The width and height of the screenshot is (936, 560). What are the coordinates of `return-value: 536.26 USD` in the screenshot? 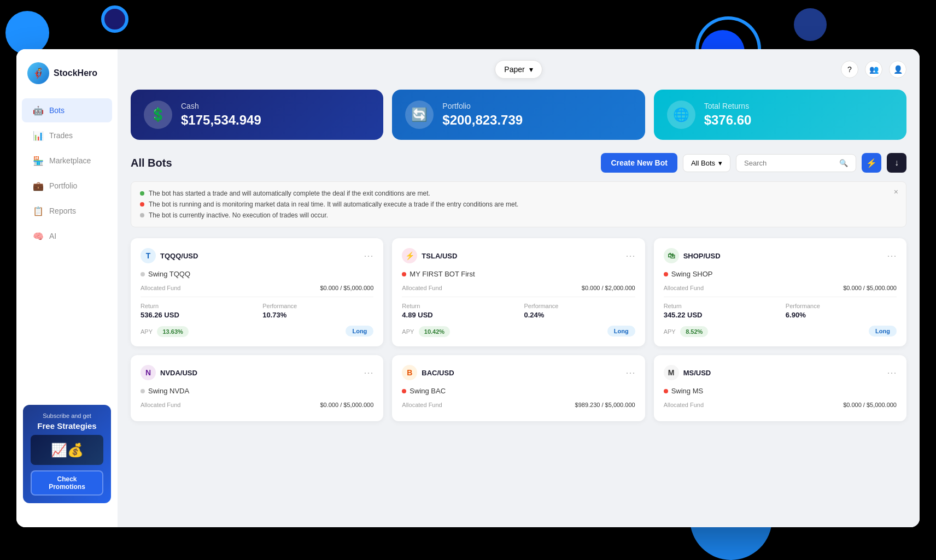 It's located at (196, 315).